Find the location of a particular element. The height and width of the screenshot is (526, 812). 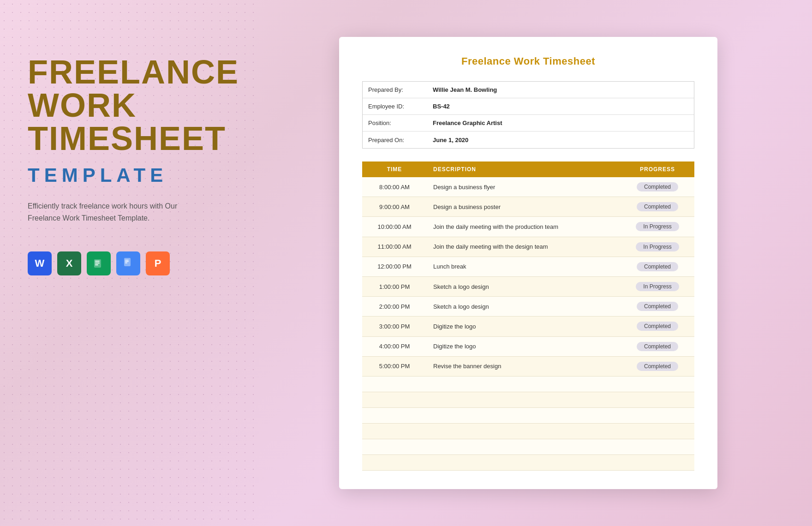

employee-id-value: BS-42 is located at coordinates (561, 106).